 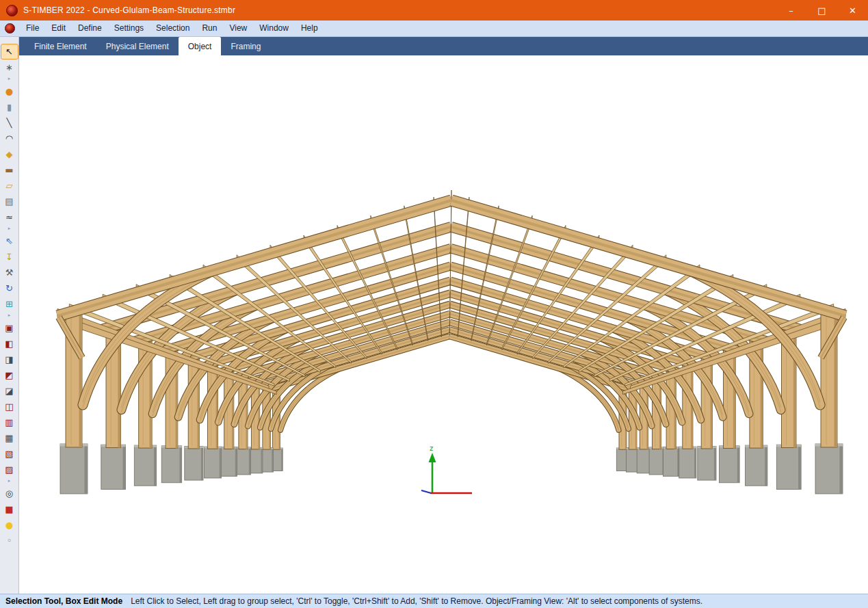 What do you see at coordinates (431, 449) in the screenshot?
I see `svg-text: z` at bounding box center [431, 449].